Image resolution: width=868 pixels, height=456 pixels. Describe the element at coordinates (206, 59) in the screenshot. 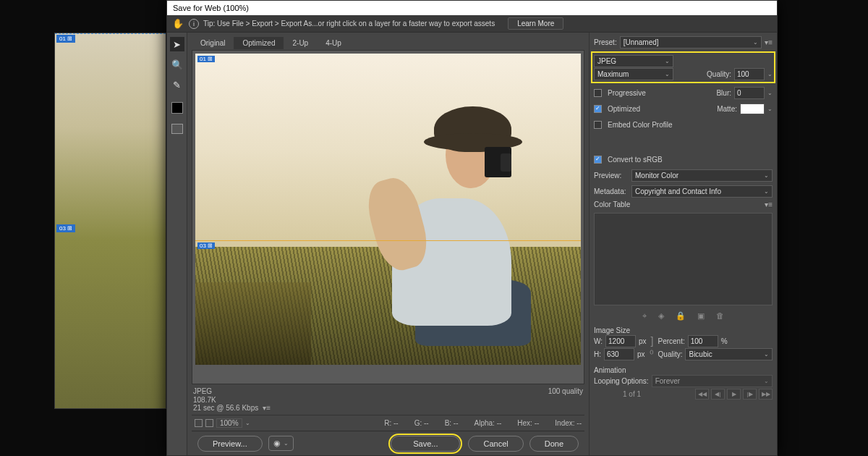

I see `slice-badge-01: 01 ⊞` at that location.